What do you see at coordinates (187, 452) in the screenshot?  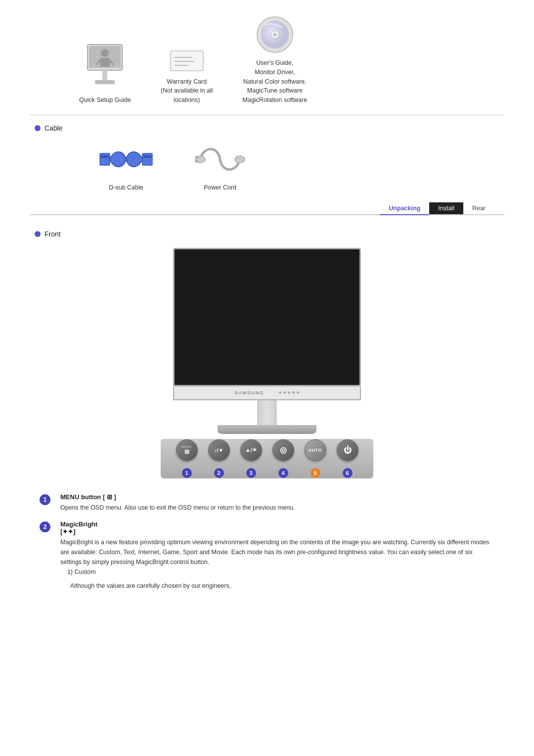 I see `menu-btn-symbol: ⊞` at bounding box center [187, 452].